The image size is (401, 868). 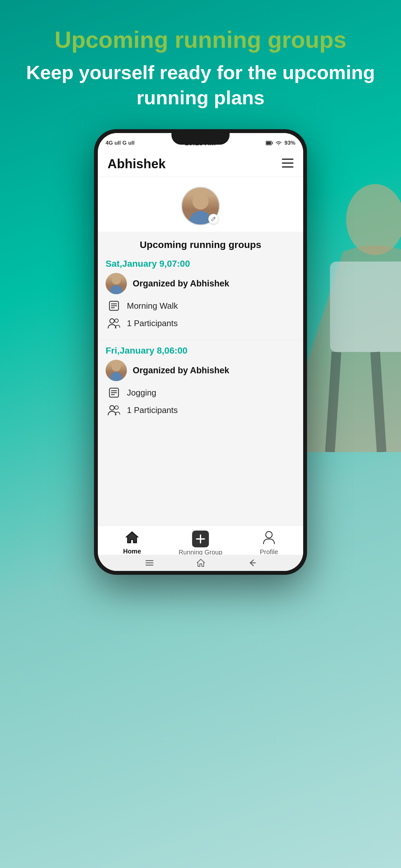 I want to click on avatar-container, so click(x=201, y=206).